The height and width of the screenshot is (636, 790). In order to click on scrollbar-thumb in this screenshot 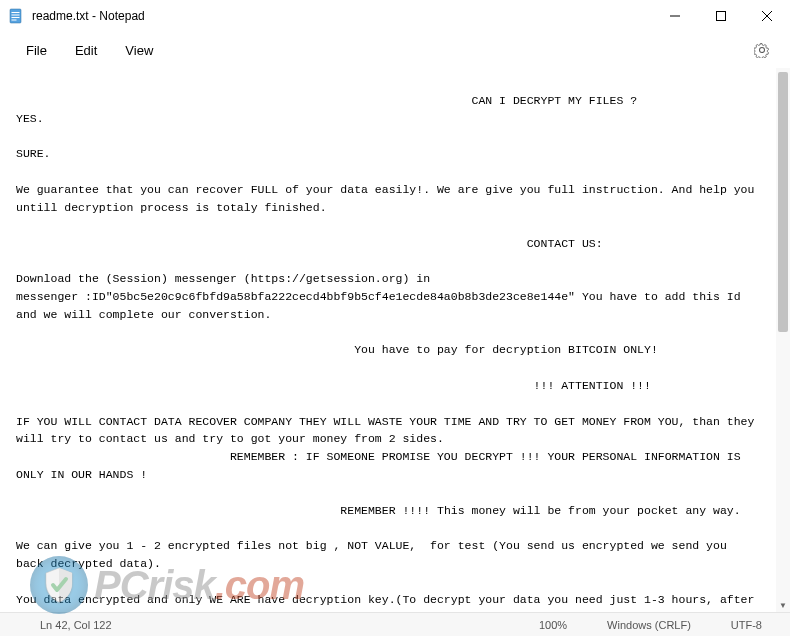, I will do `click(783, 202)`.